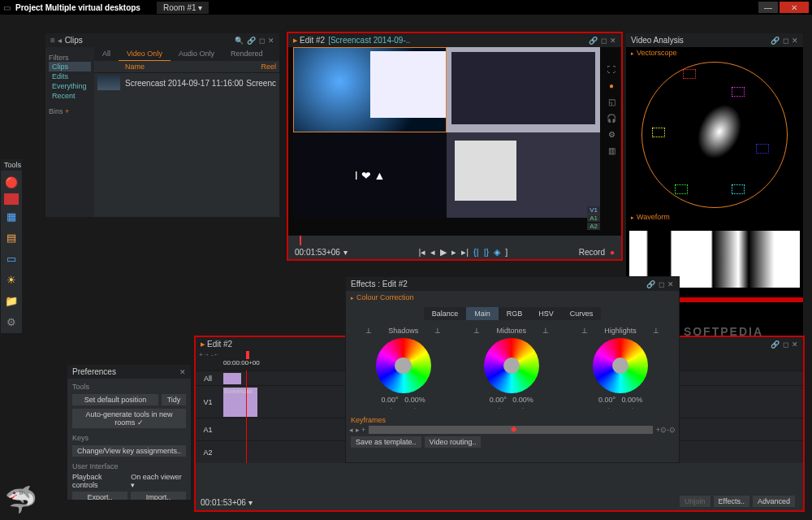 This screenshot has width=812, height=520. I want to click on filter-edits: Edits, so click(70, 76).